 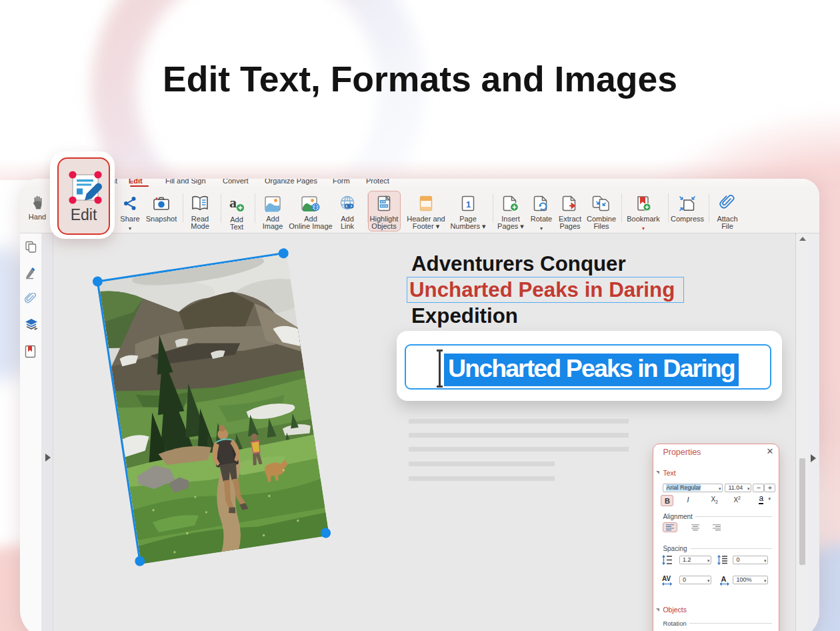 What do you see at coordinates (724, 579) in the screenshot?
I see `svg-text: A` at bounding box center [724, 579].